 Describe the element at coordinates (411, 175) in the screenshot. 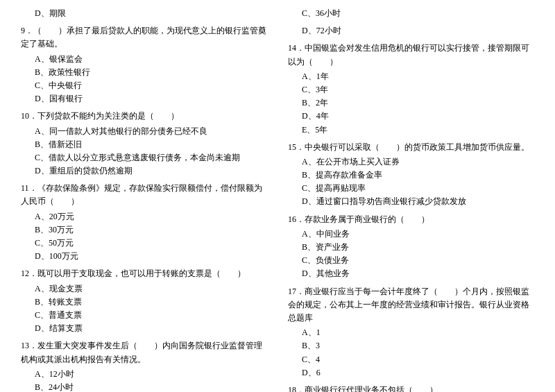

I see `q15-option-b: B、提高存款准备金率` at that location.